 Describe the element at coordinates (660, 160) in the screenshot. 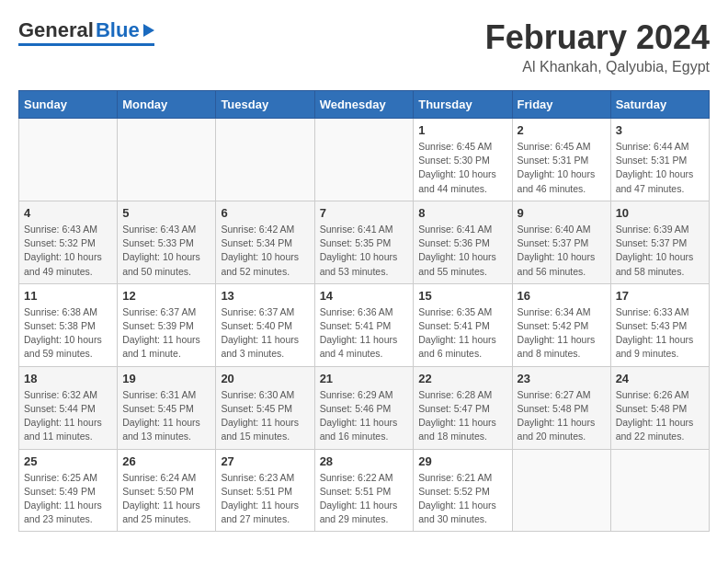

I see `calendar-cell: 3Sunrise: 6:44 AM Sunset: 5:31 PM Daylig…` at that location.